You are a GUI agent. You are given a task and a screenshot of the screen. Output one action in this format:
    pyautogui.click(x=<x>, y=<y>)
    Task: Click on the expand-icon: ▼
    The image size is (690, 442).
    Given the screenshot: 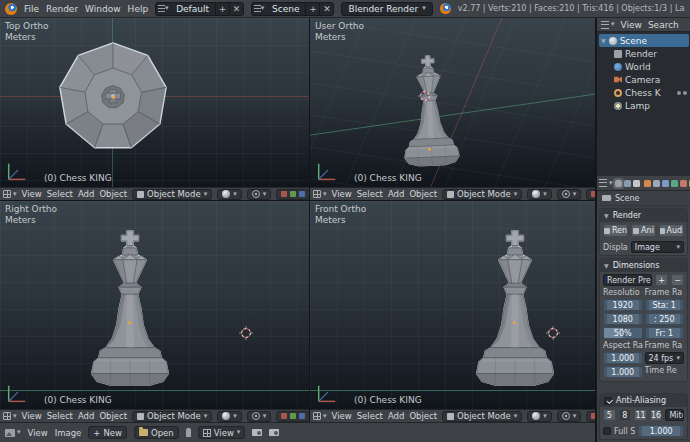 What is the action you would take?
    pyautogui.click(x=604, y=40)
    